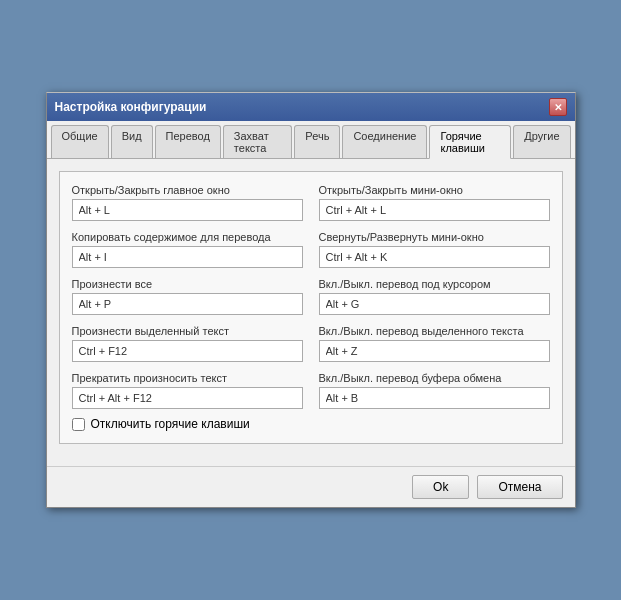 The height and width of the screenshot is (600, 621). Describe the element at coordinates (311, 140) in the screenshot. I see `tab-bar: ОбщиеВидПереводЗахват текстаРечьСоединен…` at that location.